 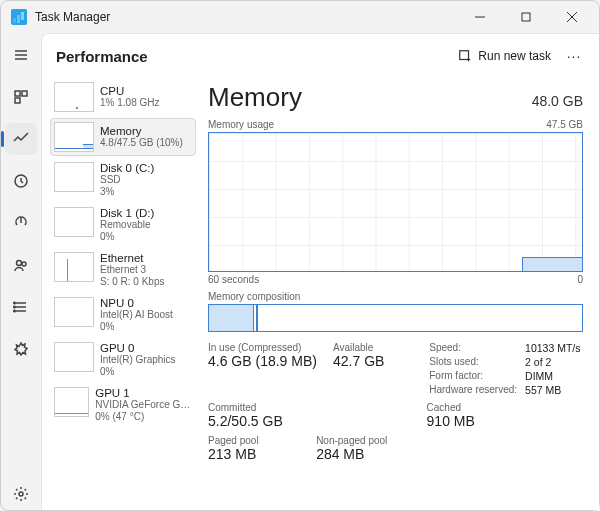 I want to click on titlebar: Task Manager, so click(x=300, y=17).